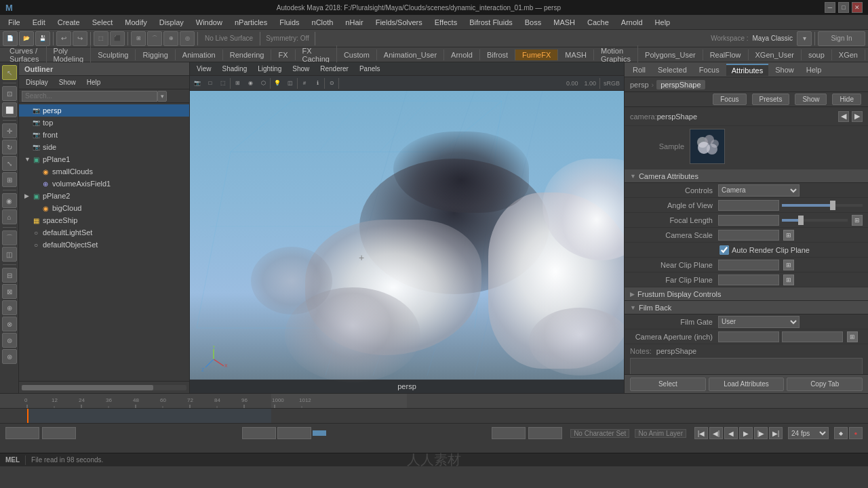 This screenshot has width=868, height=488. Describe the element at coordinates (749, 220) in the screenshot. I see `focal-length-input: 35.000` at that location.